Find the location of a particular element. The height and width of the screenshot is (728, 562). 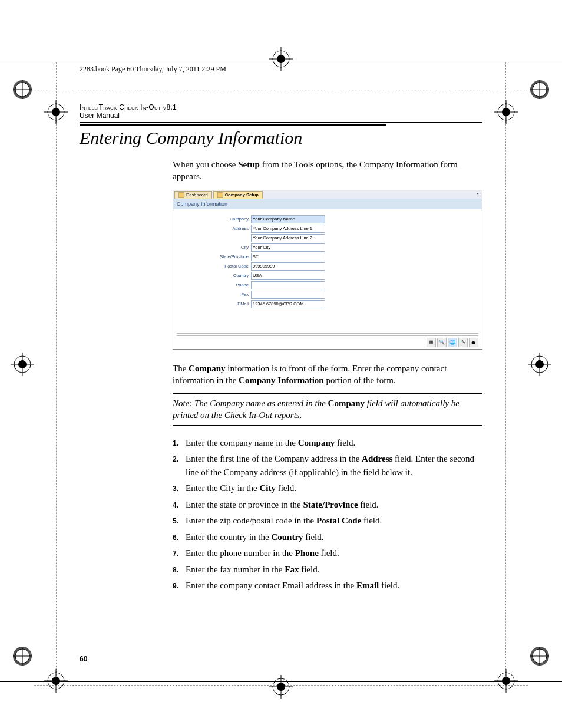

step-item: Enter the first line of the Company addr… is located at coordinates (328, 466).